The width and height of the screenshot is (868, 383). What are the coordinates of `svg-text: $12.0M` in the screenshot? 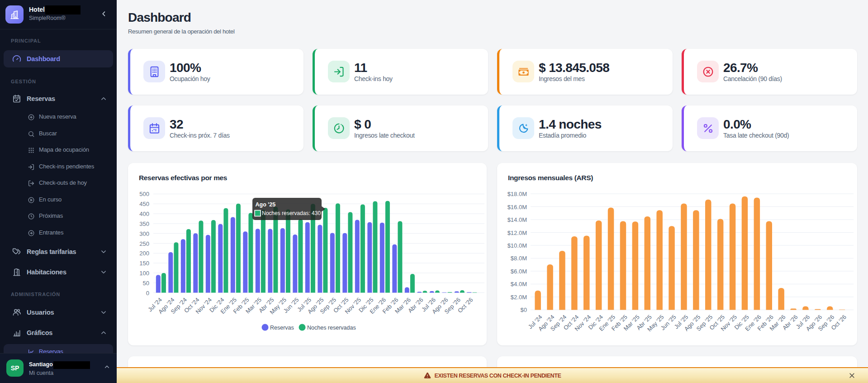 It's located at (517, 233).